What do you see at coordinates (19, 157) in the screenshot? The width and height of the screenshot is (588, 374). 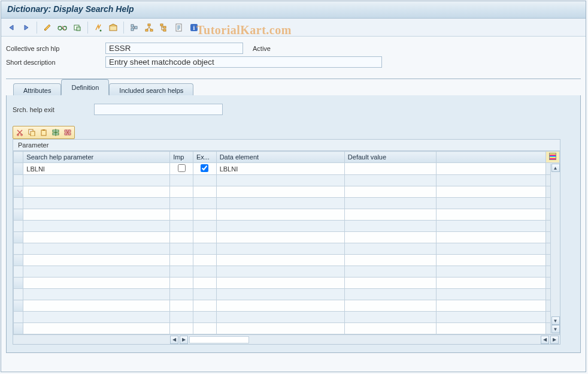 I see `col-rownum` at bounding box center [19, 157].